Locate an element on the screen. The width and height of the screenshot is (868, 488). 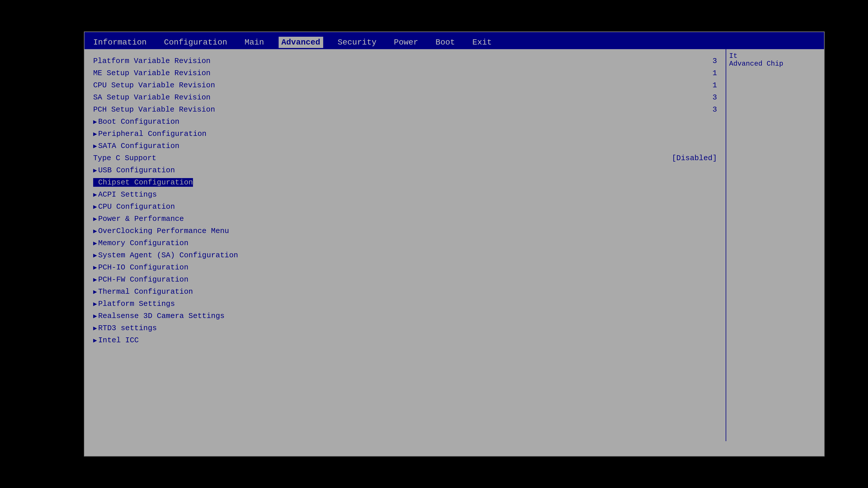
table-row: ▶RTD3 settings is located at coordinates (405, 328).